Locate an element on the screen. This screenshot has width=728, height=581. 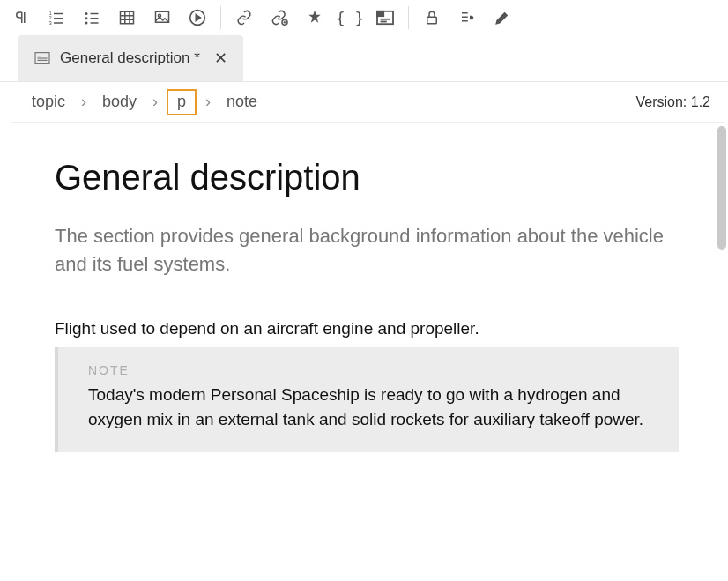
body-paragraph: Flight used to depend on an aircraft eng… is located at coordinates (367, 329).